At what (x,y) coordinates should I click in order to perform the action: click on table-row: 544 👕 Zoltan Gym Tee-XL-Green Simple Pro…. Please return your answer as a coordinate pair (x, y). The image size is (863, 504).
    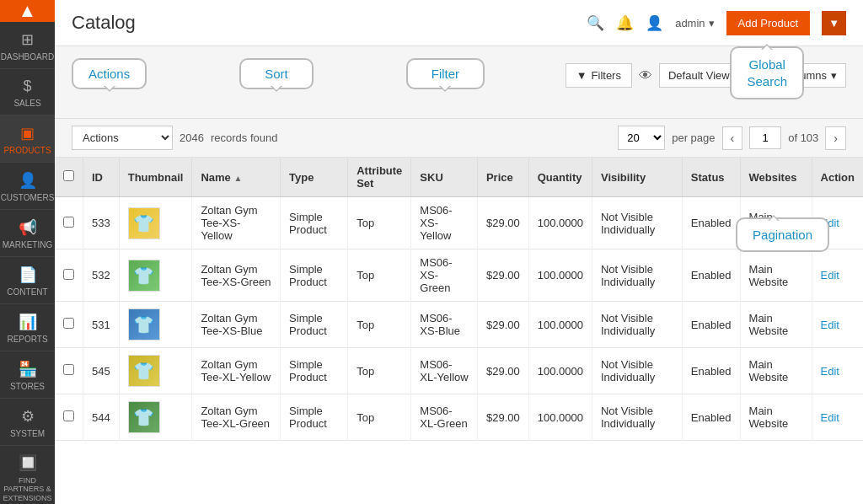
    Looking at the image, I should click on (458, 418).